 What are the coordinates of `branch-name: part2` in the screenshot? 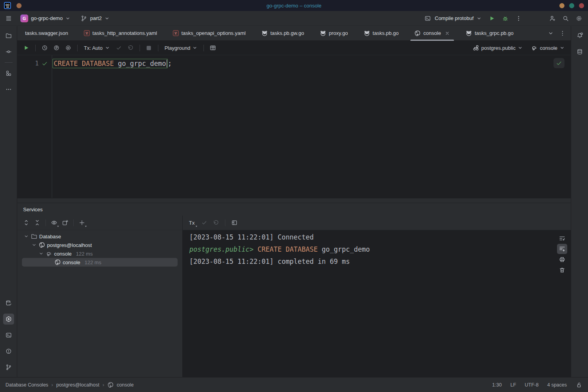 It's located at (96, 18).